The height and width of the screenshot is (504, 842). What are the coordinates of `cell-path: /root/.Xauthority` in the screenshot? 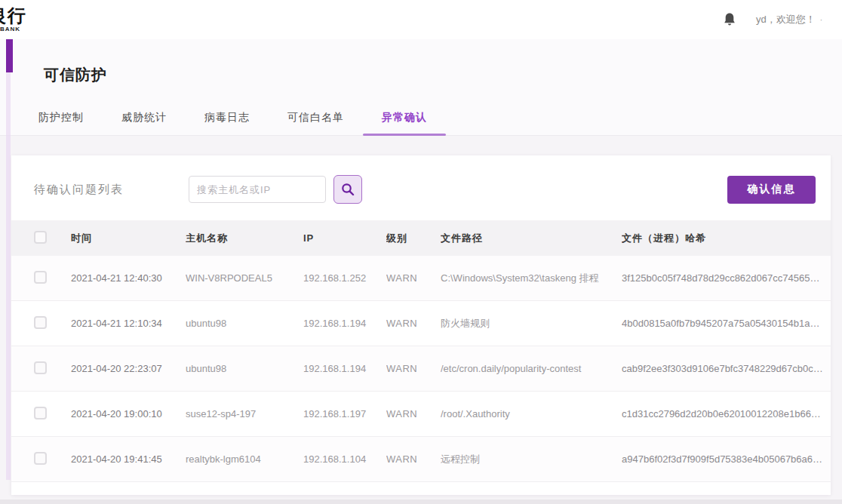 It's located at (531, 413).